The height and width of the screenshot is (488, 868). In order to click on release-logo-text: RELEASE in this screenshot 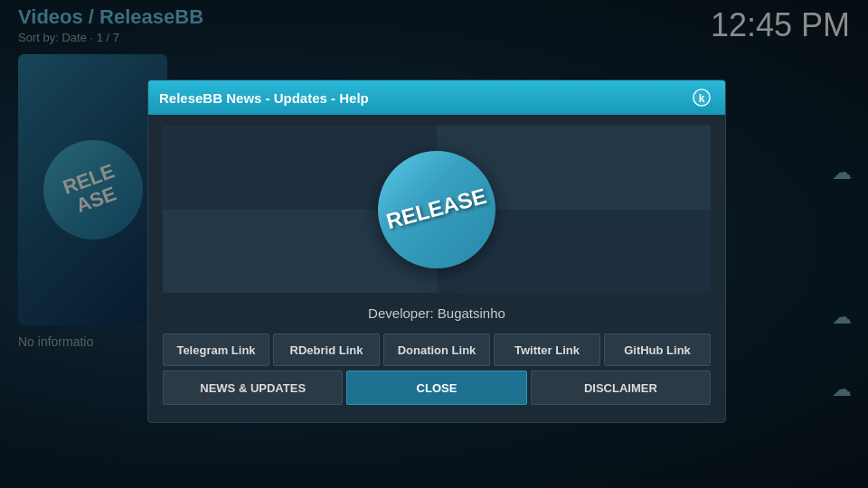, I will do `click(437, 210)`.